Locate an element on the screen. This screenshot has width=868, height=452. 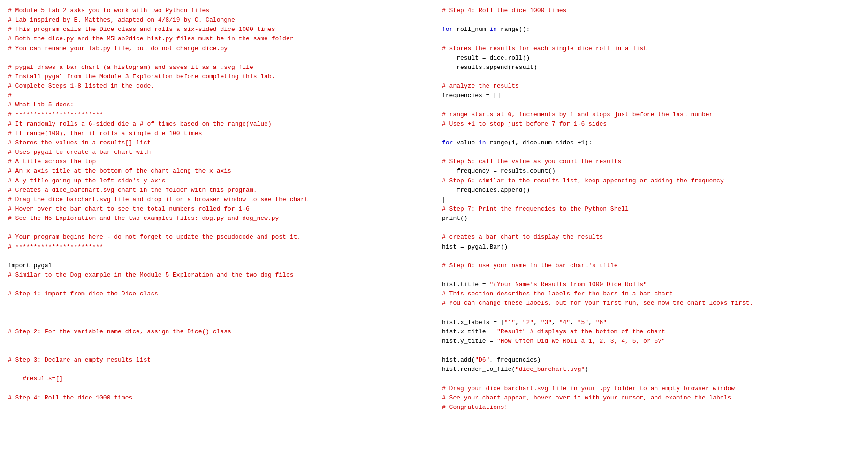
code-line: # analyze the results is located at coordinates (651, 86).